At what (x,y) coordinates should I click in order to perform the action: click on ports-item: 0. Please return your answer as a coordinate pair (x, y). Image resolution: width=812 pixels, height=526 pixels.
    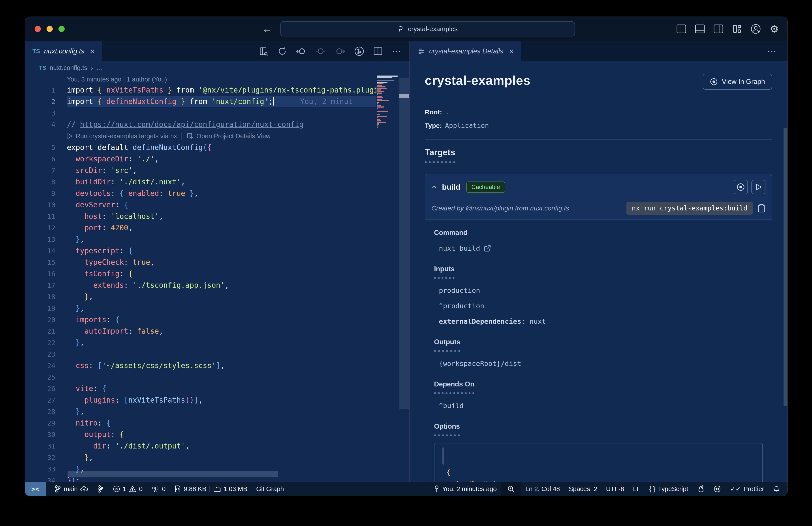
    Looking at the image, I should click on (158, 489).